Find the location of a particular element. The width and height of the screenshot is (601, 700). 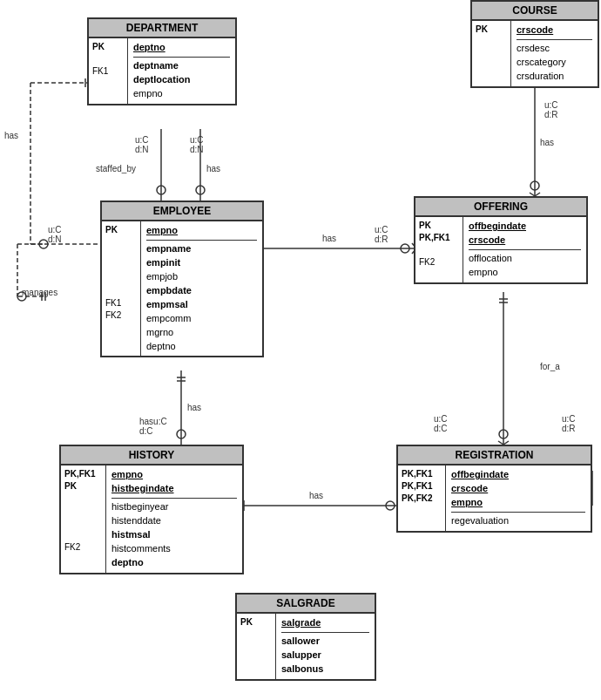

entity-registration: REGISTRATION PK,FK1 PK,FK1 PK,FK2 offbeg… is located at coordinates (495, 488).